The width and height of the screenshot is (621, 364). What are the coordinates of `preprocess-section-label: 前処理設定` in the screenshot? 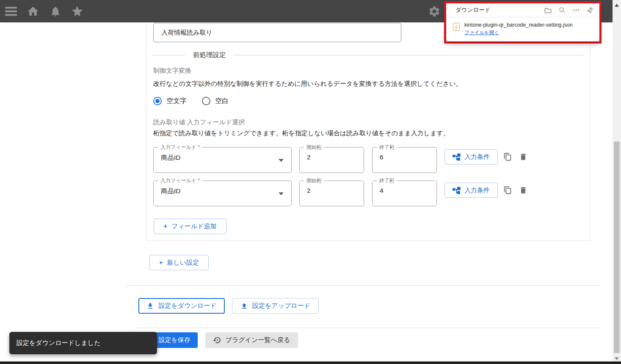 It's located at (210, 55).